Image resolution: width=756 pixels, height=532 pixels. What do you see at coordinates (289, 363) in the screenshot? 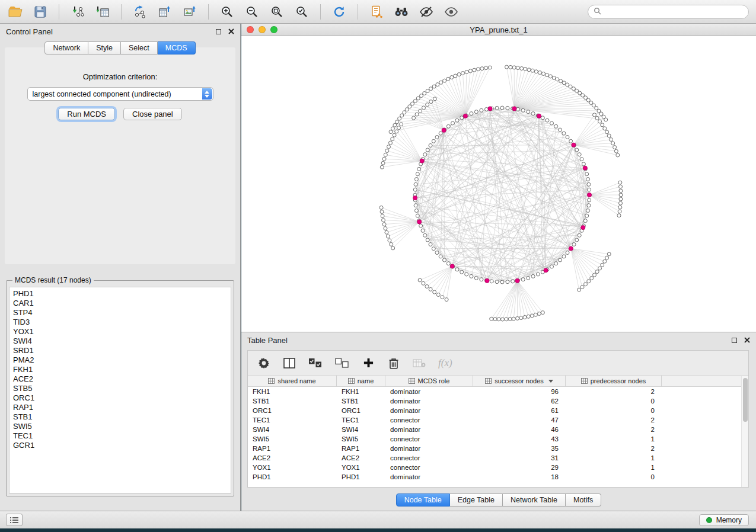
I see `show-columns-button` at bounding box center [289, 363].